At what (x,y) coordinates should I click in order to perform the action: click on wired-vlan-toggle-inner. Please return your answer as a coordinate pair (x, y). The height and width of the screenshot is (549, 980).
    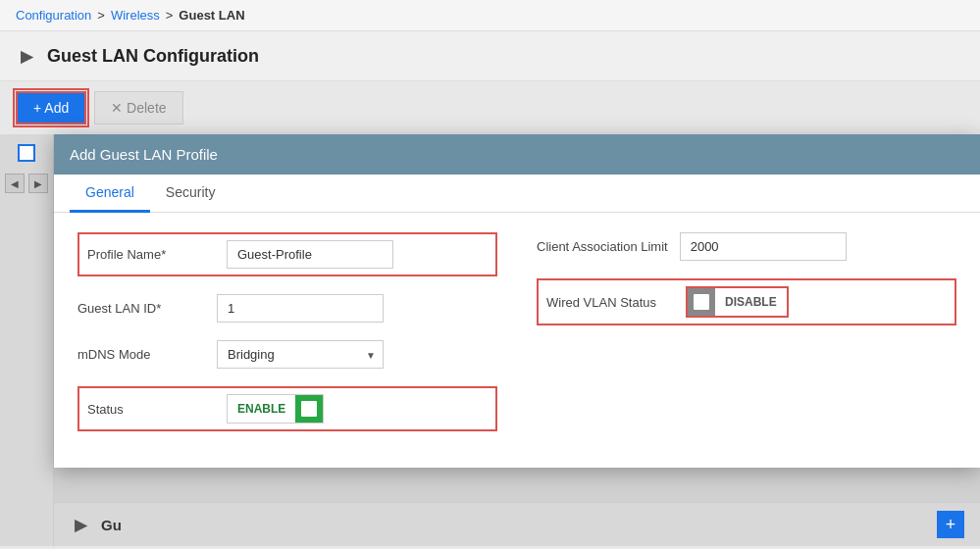
    Looking at the image, I should click on (701, 302).